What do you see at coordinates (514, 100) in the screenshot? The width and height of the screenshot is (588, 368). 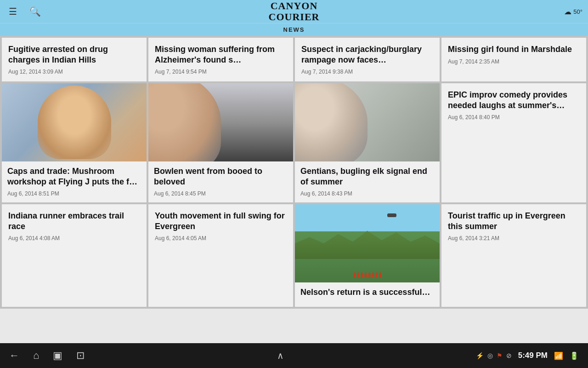 I see `article-headline: EPIC improv comedy provides needed laugh…` at bounding box center [514, 100].